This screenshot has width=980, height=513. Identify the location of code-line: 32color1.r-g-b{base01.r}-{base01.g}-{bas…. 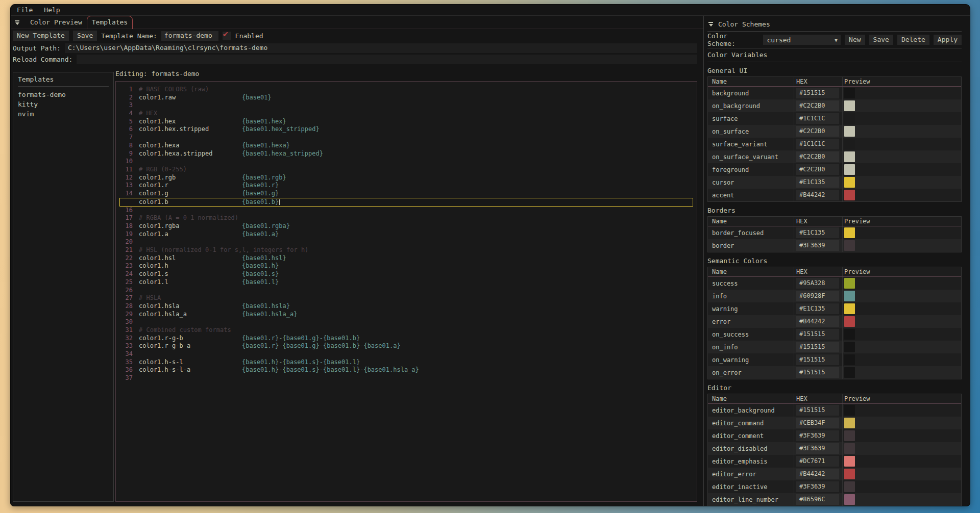
(406, 339).